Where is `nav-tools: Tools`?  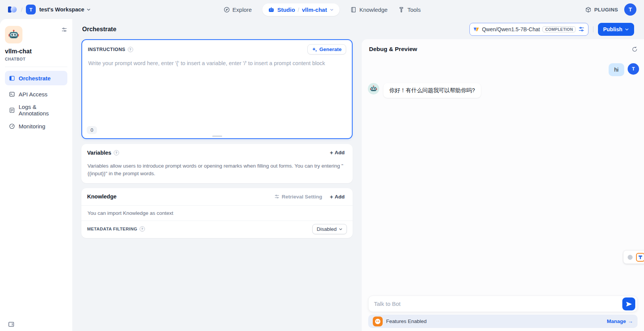 nav-tools: Tools is located at coordinates (409, 10).